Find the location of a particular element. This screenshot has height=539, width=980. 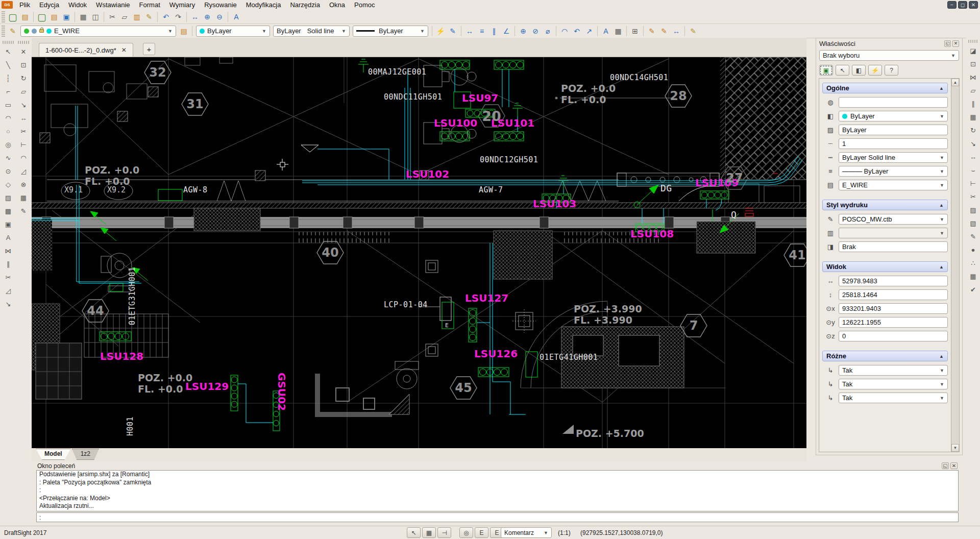

point-icon: ⊙ is located at coordinates (8, 171).